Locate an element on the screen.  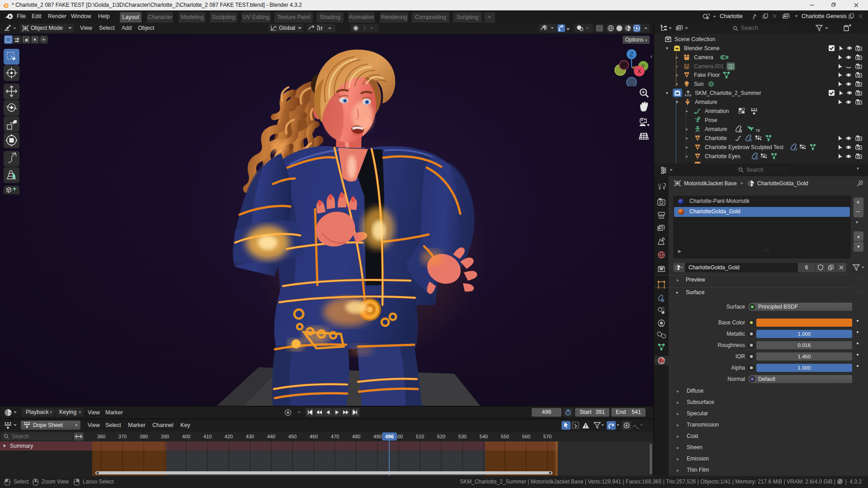
svg-text: 450 is located at coordinates (292, 436).